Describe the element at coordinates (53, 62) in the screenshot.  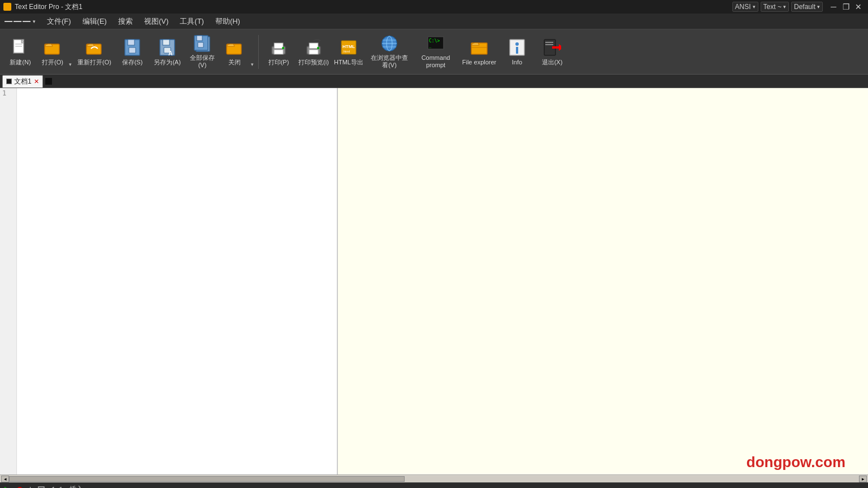
I see `open-label: 打开(O)` at that location.